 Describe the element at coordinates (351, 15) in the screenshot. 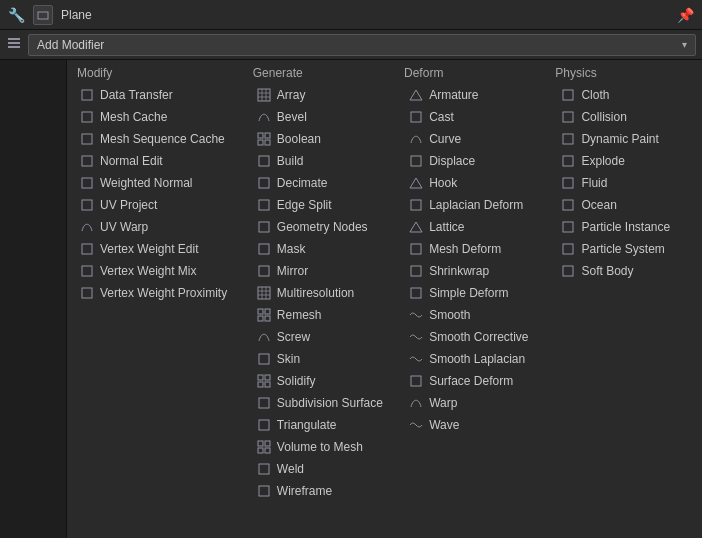

I see `top-bar: 🔧 Plane 📌` at that location.